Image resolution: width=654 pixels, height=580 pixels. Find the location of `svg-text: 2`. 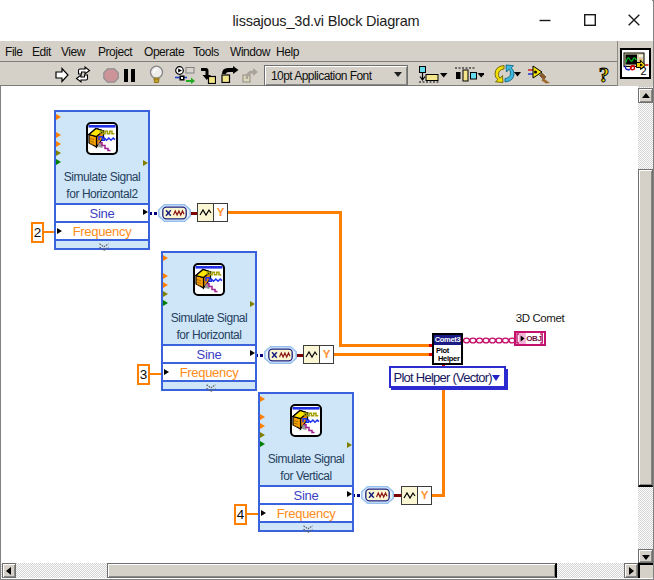

svg-text: 2 is located at coordinates (643, 71).